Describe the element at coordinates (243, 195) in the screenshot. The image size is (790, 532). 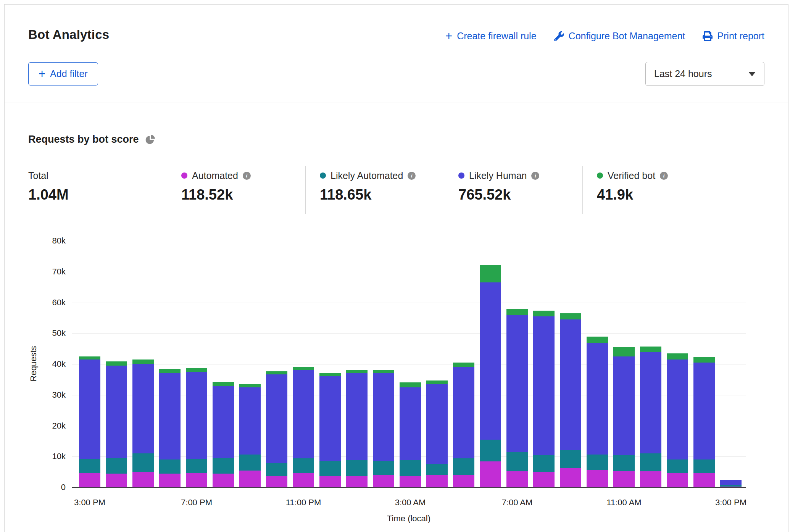
I see `stat-automated-value: 118.52k` at that location.